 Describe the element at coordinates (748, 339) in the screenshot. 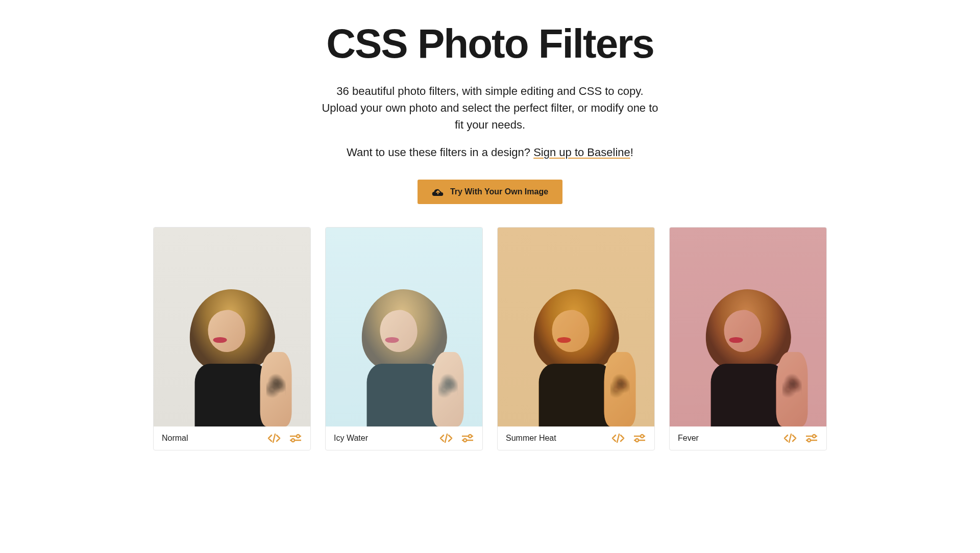

I see `filter-card: Fever` at that location.